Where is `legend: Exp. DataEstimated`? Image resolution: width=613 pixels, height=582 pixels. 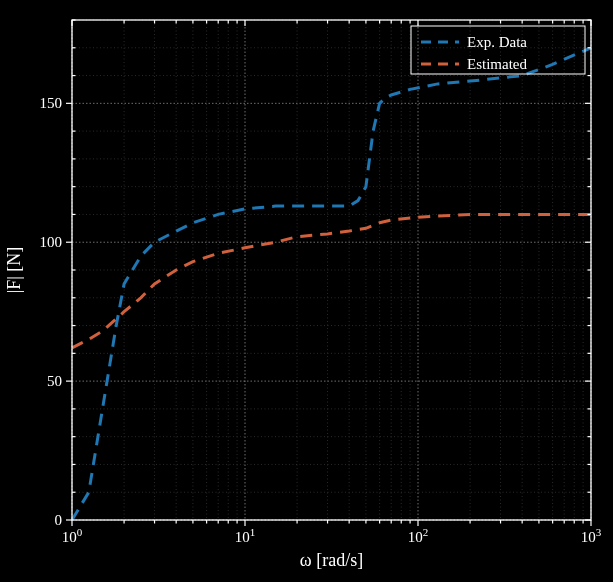 legend: Exp. DataEstimated is located at coordinates (498, 50).